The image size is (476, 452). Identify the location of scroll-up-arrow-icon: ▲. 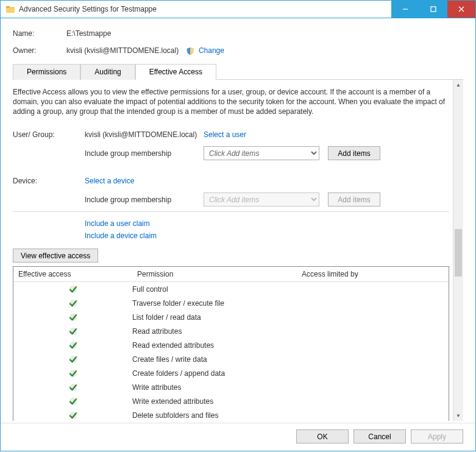
(458, 85).